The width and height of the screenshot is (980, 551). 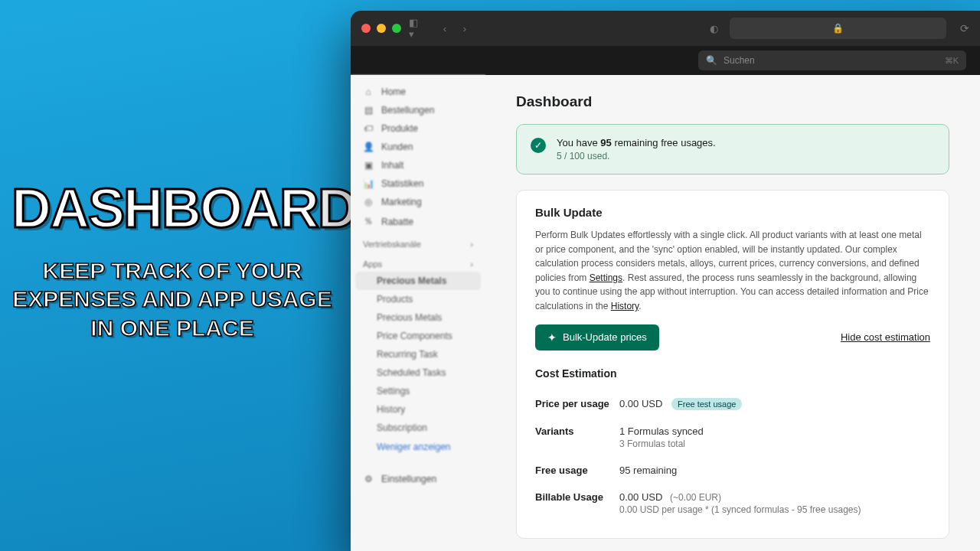 What do you see at coordinates (366, 28) in the screenshot?
I see `close-icon` at bounding box center [366, 28].